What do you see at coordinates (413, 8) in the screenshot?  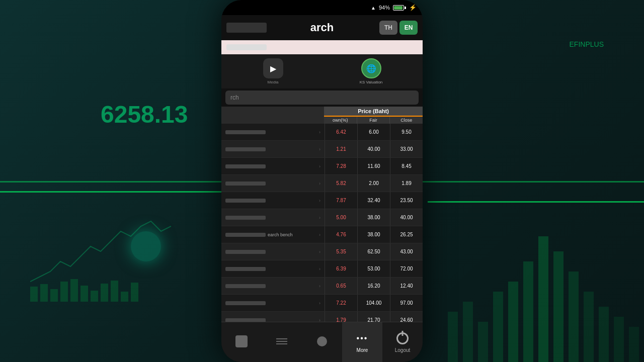 I see `charging-icon: ⚡` at bounding box center [413, 8].